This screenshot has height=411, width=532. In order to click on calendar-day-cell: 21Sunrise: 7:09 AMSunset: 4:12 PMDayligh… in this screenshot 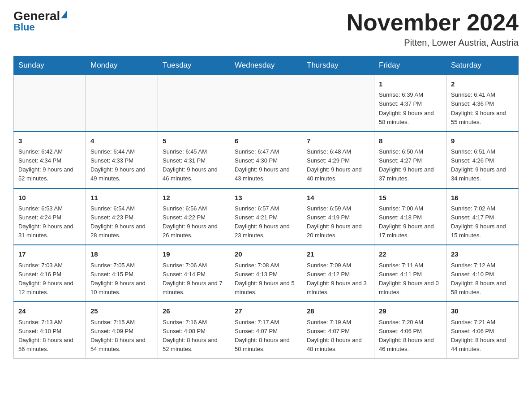, I will do `click(339, 273)`.